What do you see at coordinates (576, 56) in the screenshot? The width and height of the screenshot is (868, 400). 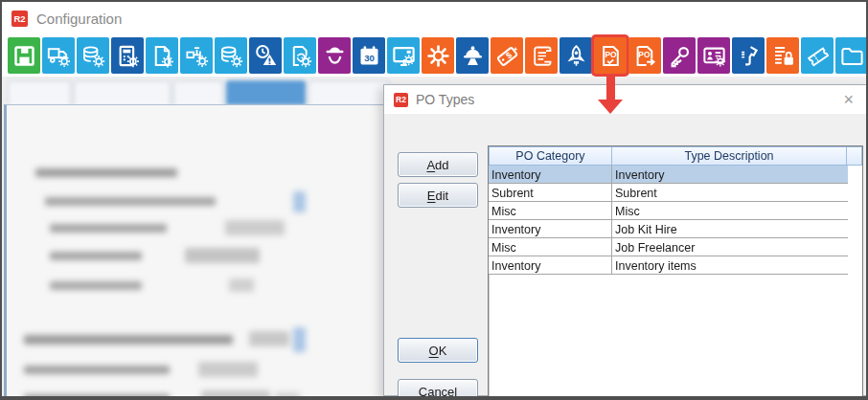 I see `rocket-icon` at bounding box center [576, 56].